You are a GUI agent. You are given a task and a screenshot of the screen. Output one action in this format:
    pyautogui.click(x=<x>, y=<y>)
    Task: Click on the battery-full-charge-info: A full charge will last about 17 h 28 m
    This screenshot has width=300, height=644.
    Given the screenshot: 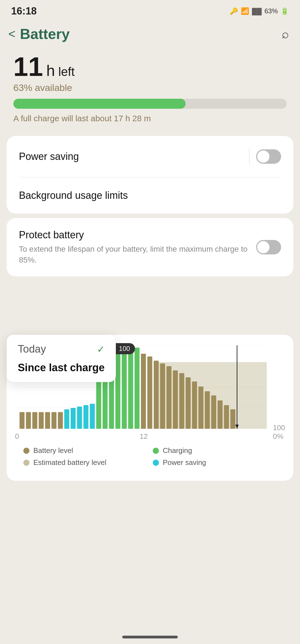 What is the action you would take?
    pyautogui.click(x=150, y=118)
    